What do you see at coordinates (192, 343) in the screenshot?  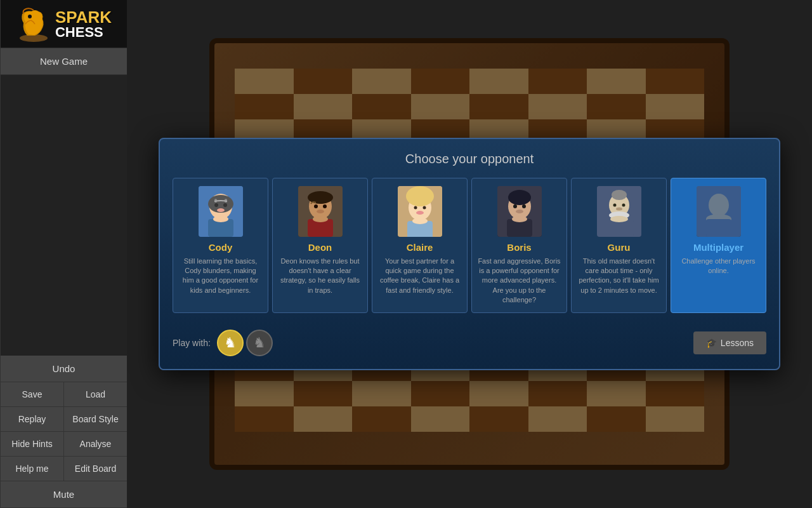 I see `play-with-label: Play with:` at bounding box center [192, 343].